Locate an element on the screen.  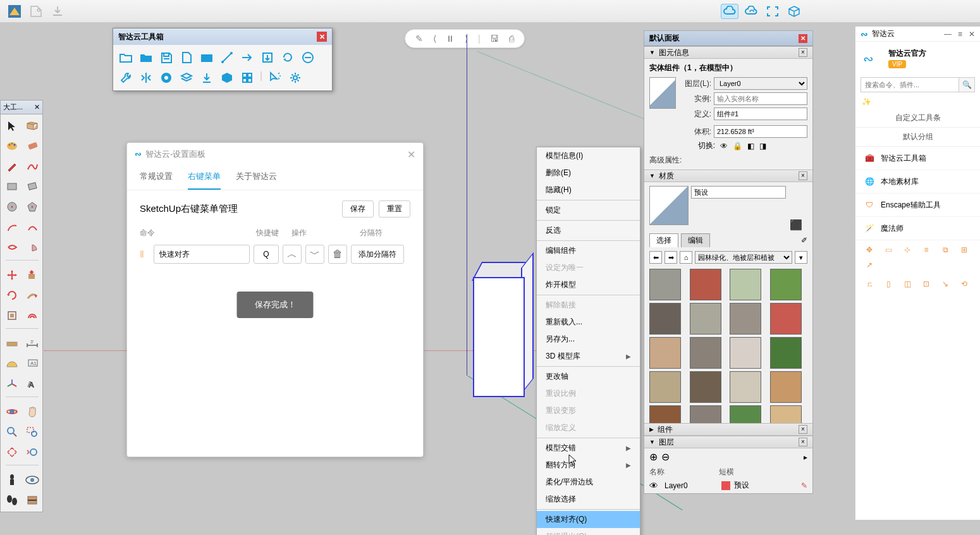
axes-tool-icon is located at coordinates (12, 384).